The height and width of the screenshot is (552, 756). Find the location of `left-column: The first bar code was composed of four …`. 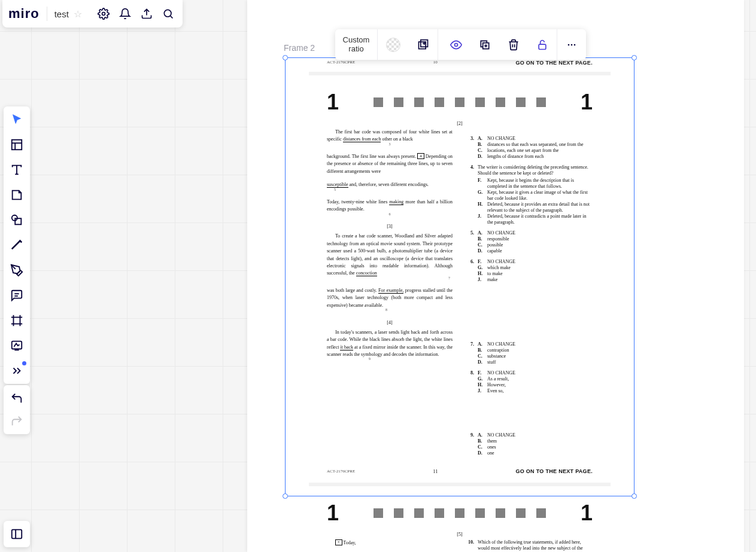

left-column: The first bar code was composed of four … is located at coordinates (390, 295).